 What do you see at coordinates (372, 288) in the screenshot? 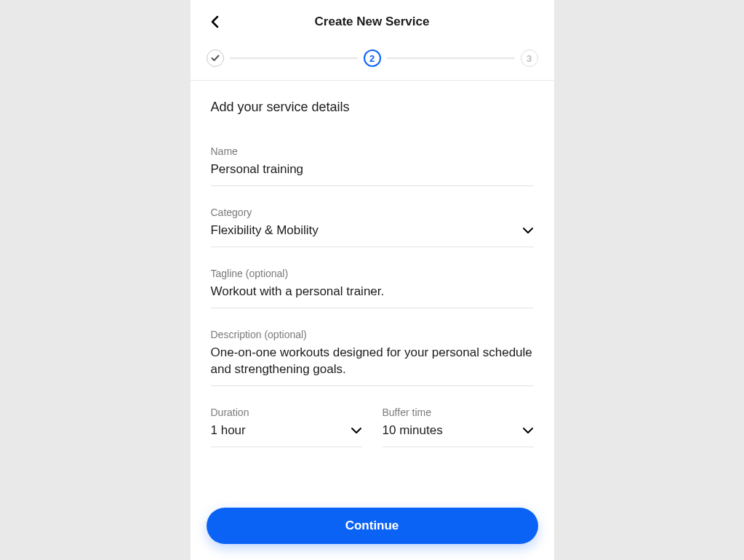
I see `field-tagline: Tagline (optional) Workout with a person…` at bounding box center [372, 288].